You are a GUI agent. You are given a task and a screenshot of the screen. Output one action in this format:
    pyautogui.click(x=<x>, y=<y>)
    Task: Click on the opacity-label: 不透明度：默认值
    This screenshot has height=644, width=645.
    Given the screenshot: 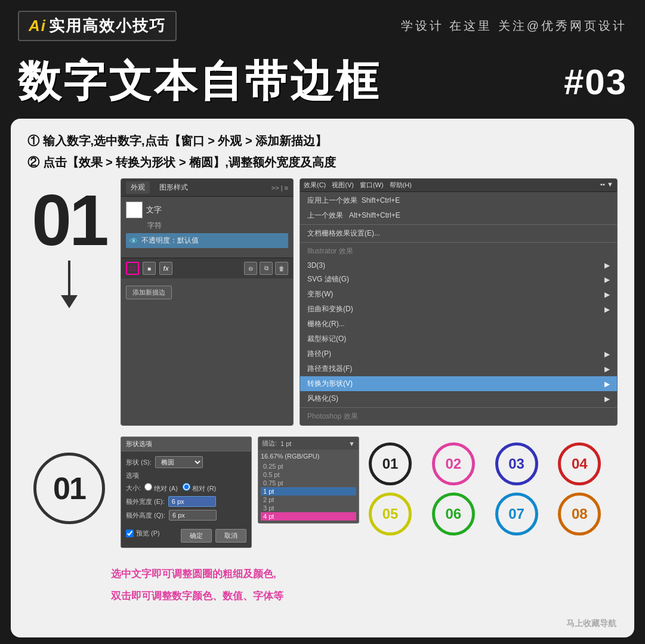 What is the action you would take?
    pyautogui.click(x=170, y=241)
    